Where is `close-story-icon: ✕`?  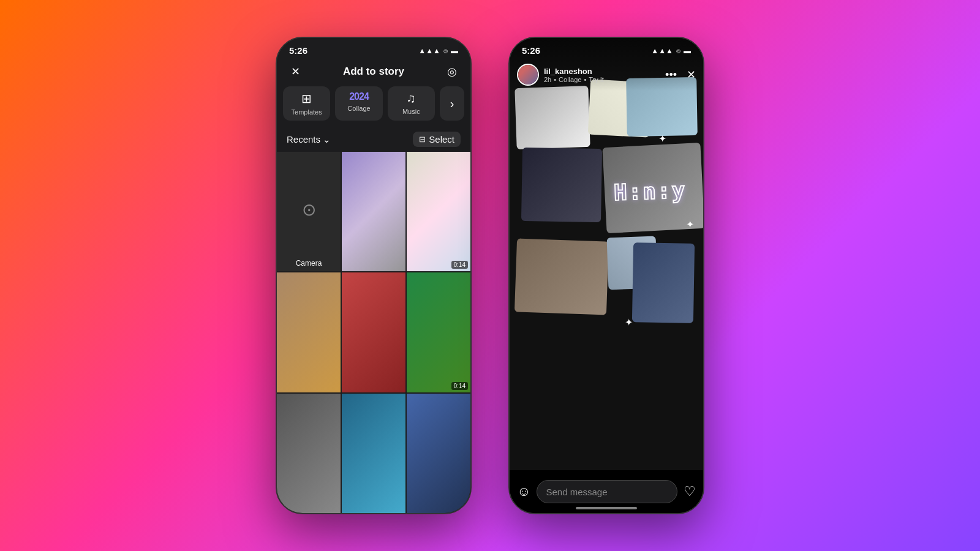 close-story-icon: ✕ is located at coordinates (691, 75).